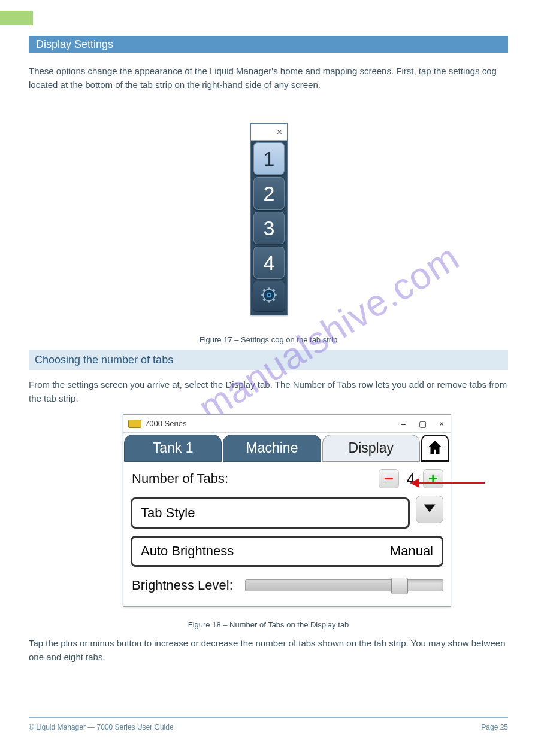 This screenshot has width=535, height=756. What do you see at coordinates (268, 44) in the screenshot?
I see `section-bar: Display Settings` at bounding box center [268, 44].